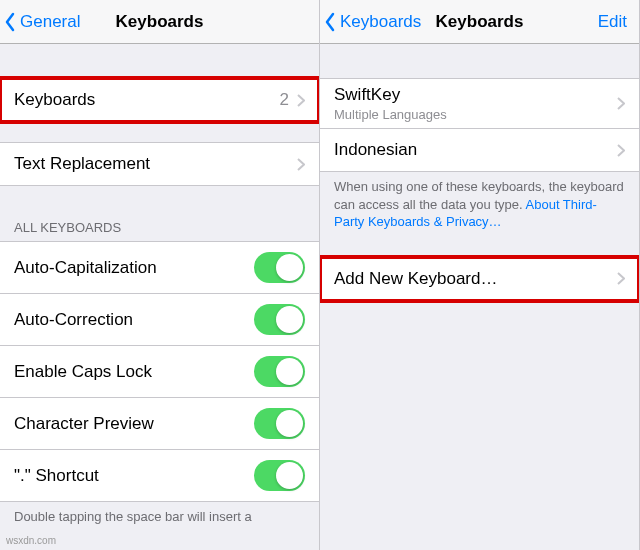 The height and width of the screenshot is (550, 640). What do you see at coordinates (160, 22) in the screenshot?
I see `navbar-left: General Keyboards` at bounding box center [160, 22].